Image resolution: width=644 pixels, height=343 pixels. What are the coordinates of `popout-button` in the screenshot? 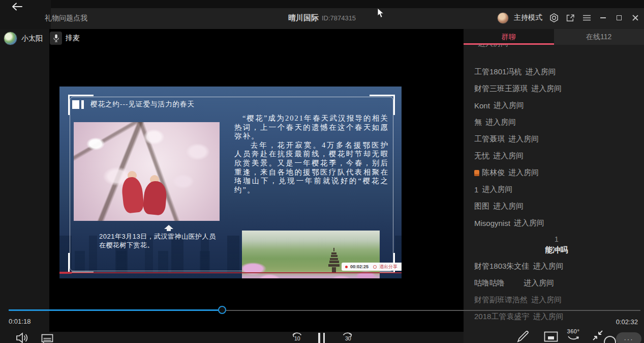 It's located at (570, 18).